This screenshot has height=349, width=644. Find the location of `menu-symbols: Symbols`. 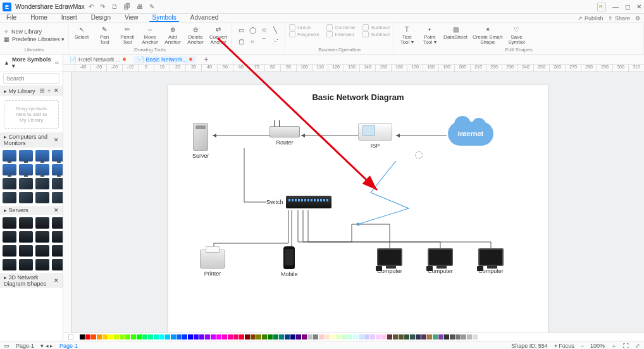

menu-symbols: Symbols is located at coordinates (164, 18).